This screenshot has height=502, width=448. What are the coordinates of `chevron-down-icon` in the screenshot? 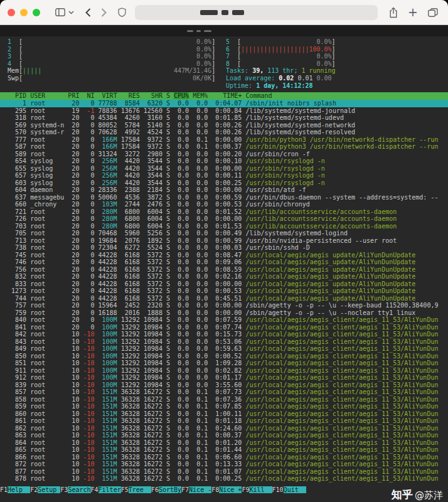 It's located at (72, 13).